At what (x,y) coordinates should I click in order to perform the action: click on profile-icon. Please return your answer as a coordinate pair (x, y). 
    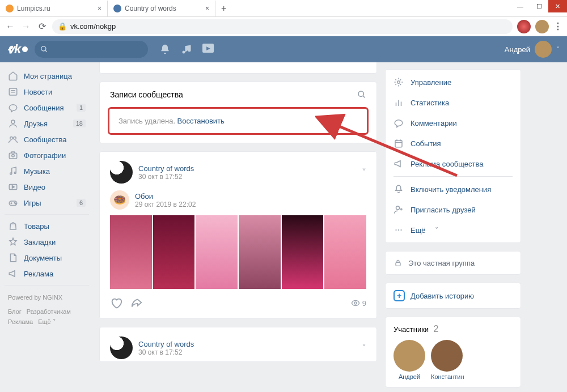
    Looking at the image, I should click on (542, 27).